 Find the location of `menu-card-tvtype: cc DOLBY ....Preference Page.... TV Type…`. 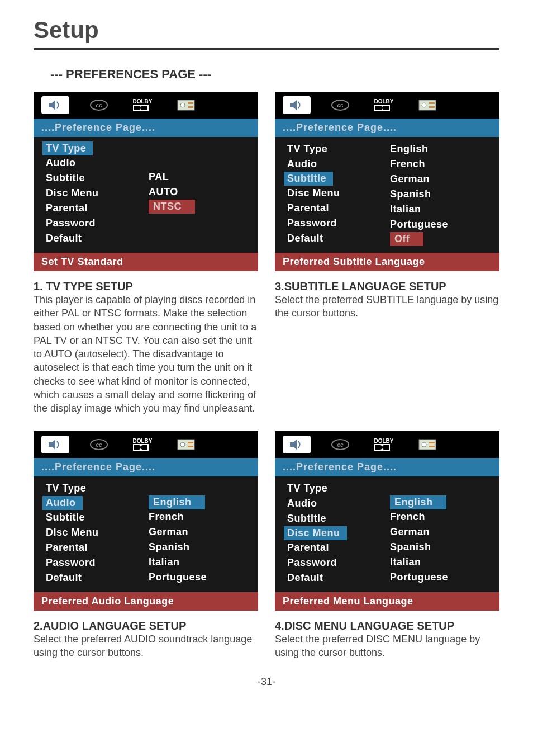

menu-card-tvtype: cc DOLBY ....Preference Page.... TV Type… is located at coordinates (146, 181).